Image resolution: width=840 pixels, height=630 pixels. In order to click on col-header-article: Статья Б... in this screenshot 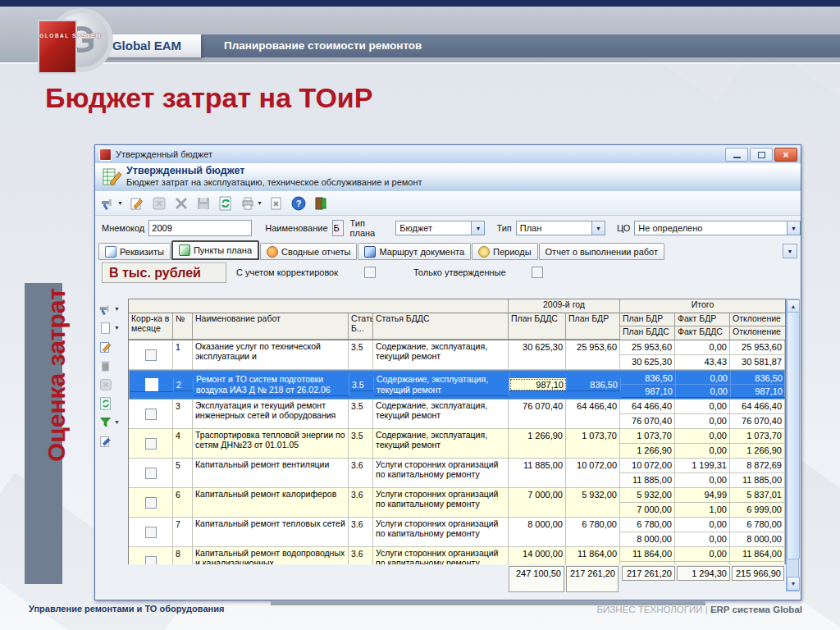, I will do `click(361, 326)`.